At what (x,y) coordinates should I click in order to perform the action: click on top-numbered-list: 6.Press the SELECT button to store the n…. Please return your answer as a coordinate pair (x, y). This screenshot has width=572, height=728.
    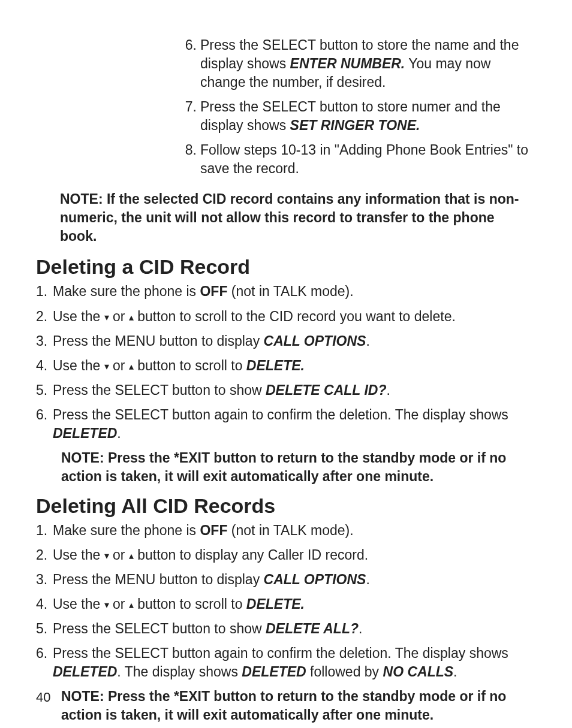
    Looking at the image, I should click on (358, 107).